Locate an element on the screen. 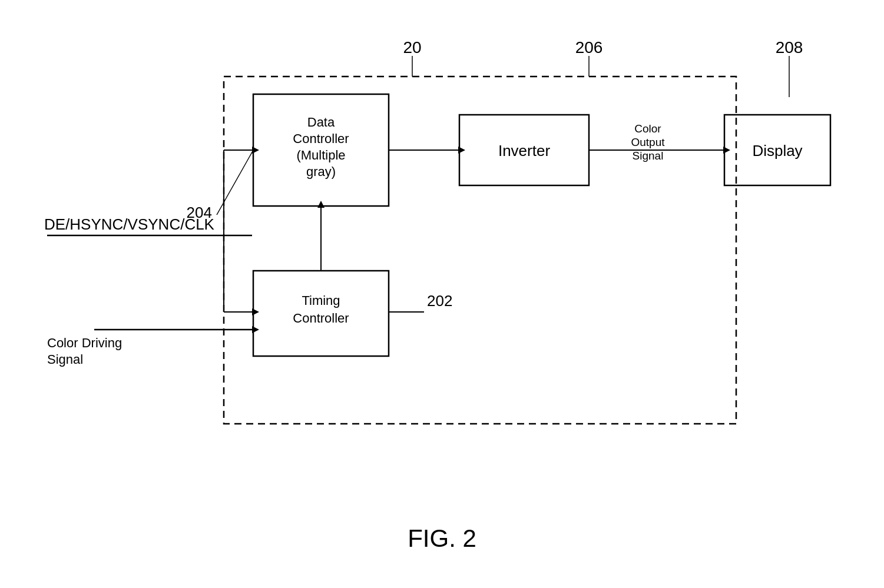 Image resolution: width=884 pixels, height=588 pixels. de-hsync-label: DE/HSYNC/VSYNC/CLK is located at coordinates (130, 224).